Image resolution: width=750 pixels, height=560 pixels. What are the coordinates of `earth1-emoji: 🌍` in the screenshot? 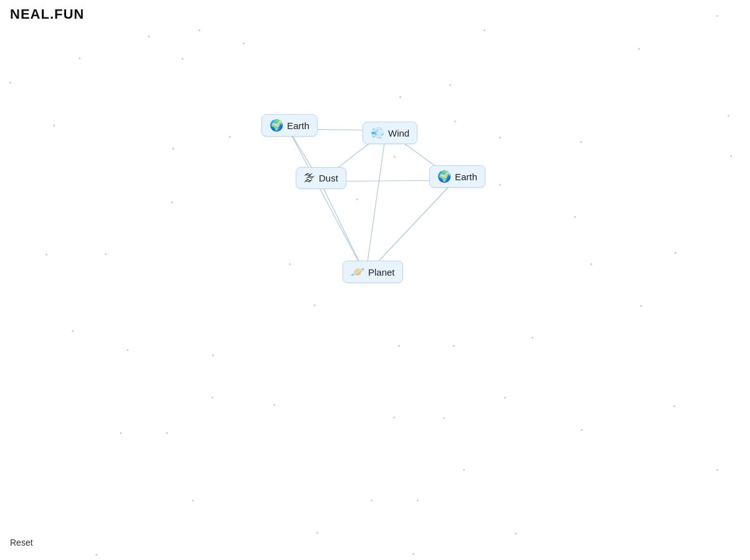 It's located at (276, 125).